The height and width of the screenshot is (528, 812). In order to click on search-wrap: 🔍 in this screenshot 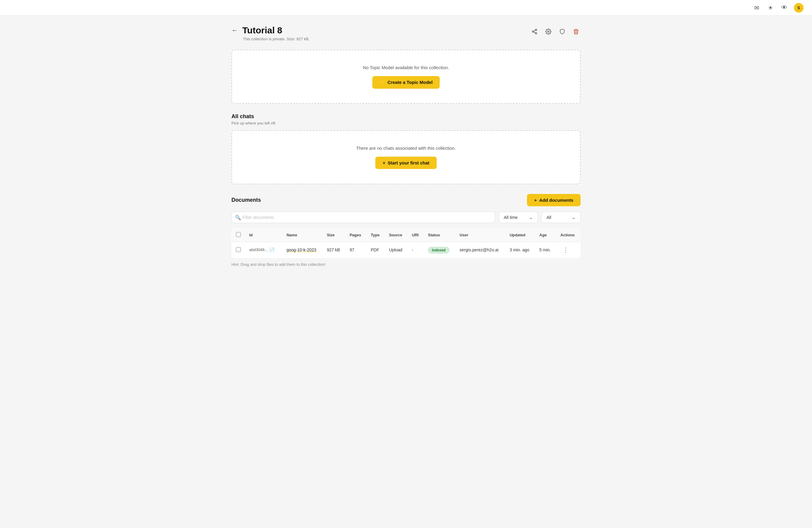, I will do `click(363, 217)`.